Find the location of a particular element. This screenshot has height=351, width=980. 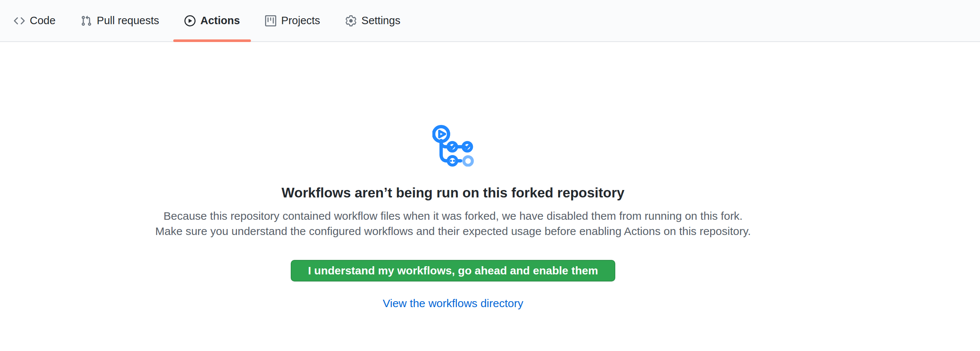

play-circle-icon is located at coordinates (190, 21).